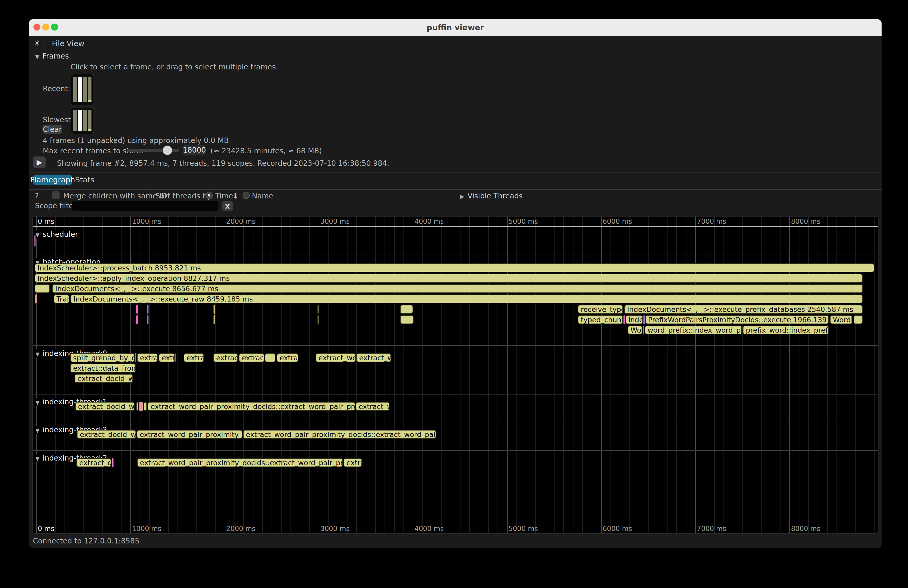 This screenshot has width=908, height=588. Describe the element at coordinates (60, 234) in the screenshot. I see `thread-name: scheduler` at that location.